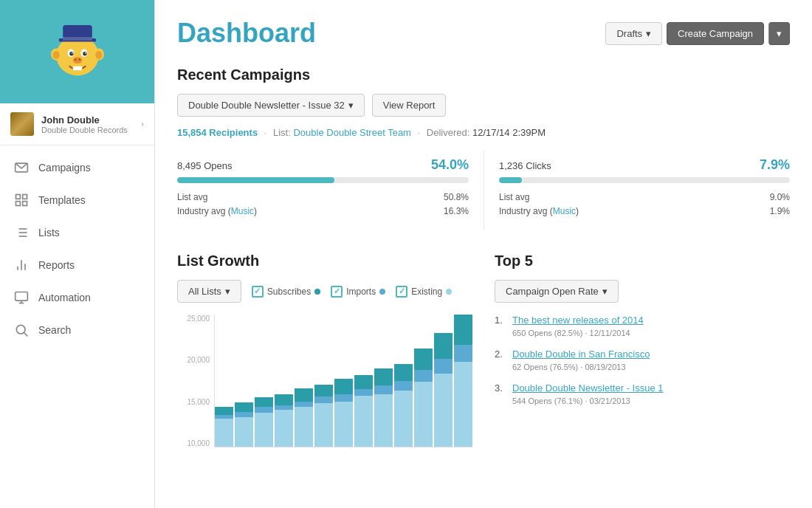 The height and width of the screenshot is (508, 812). What do you see at coordinates (65, 168) in the screenshot?
I see `nav-label-campaigns: Campaigns` at bounding box center [65, 168].